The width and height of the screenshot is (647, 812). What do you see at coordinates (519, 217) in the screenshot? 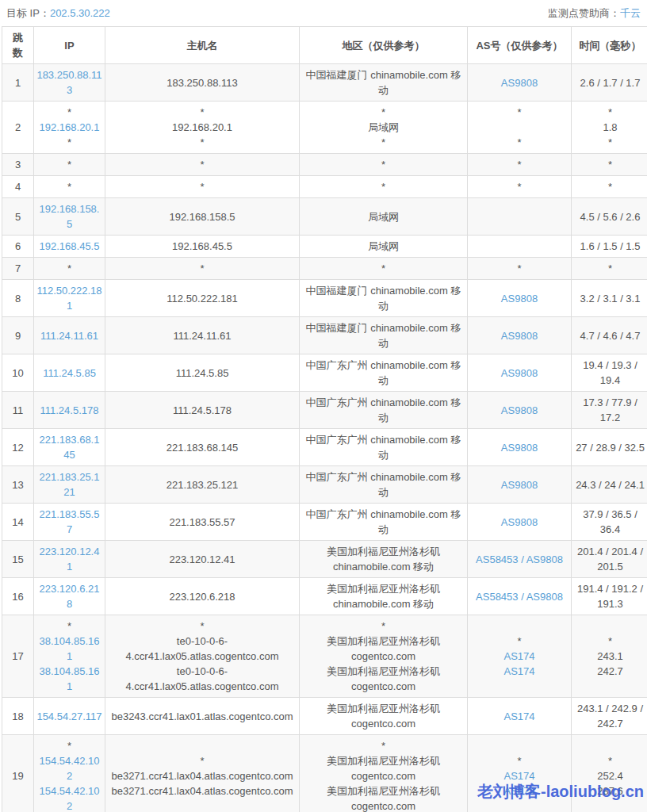
I see `asn-value` at bounding box center [519, 217].